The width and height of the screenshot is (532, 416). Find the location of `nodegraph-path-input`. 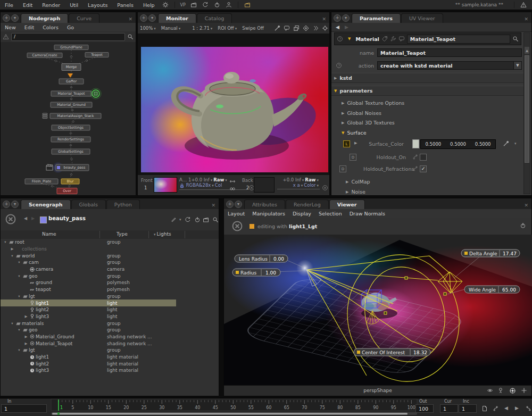

nodegraph-path-input is located at coordinates (68, 37).